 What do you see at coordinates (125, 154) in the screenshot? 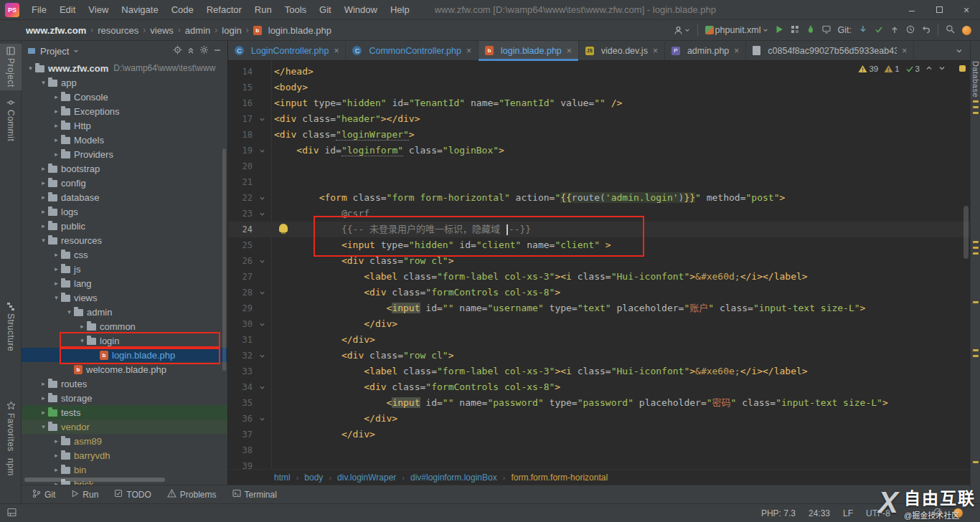
I see `tree-item-Providers: ▸Providers` at bounding box center [125, 154].